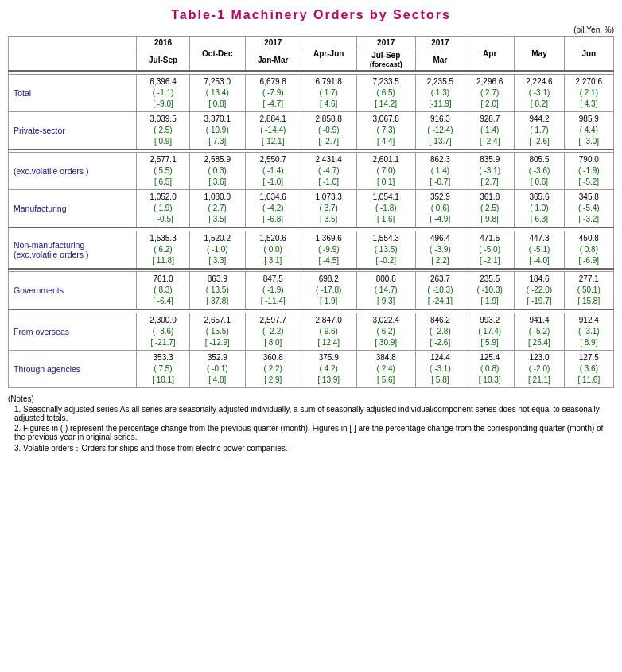  Describe the element at coordinates (314, 414) in the screenshot. I see `note-item-0: 1. Seasonally adjusted series.As all ser…` at that location.